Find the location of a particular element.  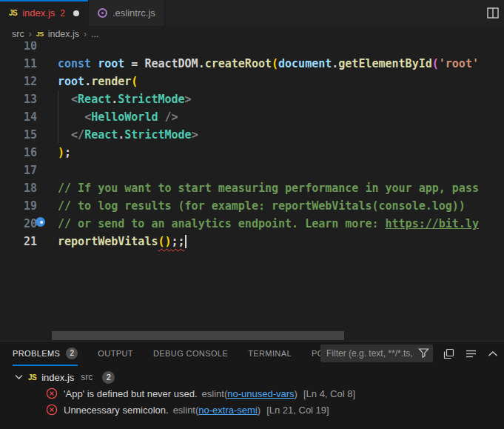

panel-tab-label: DEBUG CONSOLE is located at coordinates (191, 353).